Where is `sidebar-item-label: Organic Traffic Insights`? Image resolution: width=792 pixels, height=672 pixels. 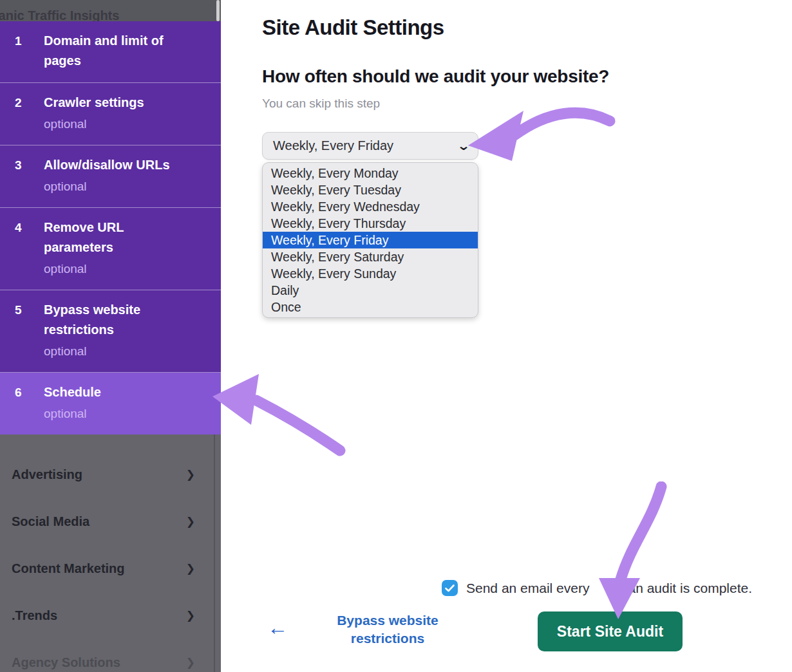
sidebar-item-label: Organic Traffic Insights is located at coordinates (59, 15).